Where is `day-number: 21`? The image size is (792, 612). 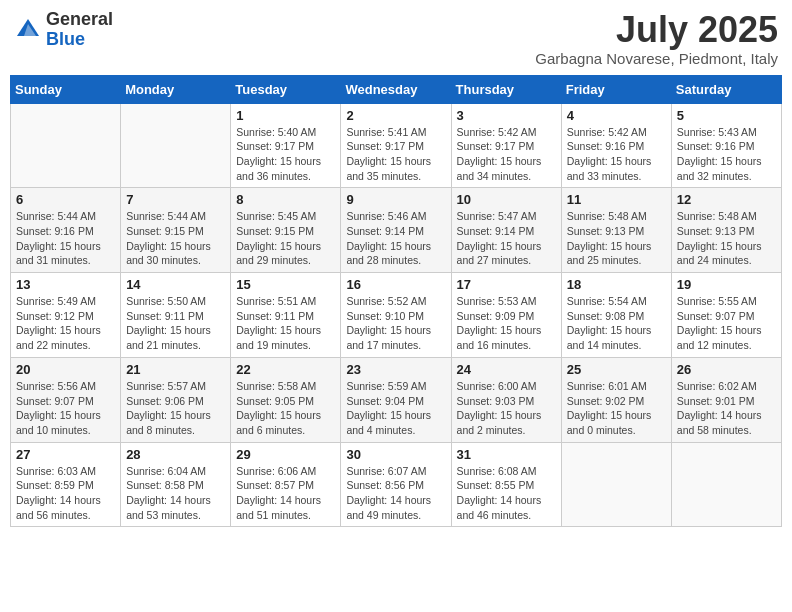
day-number: 21 is located at coordinates (176, 370).